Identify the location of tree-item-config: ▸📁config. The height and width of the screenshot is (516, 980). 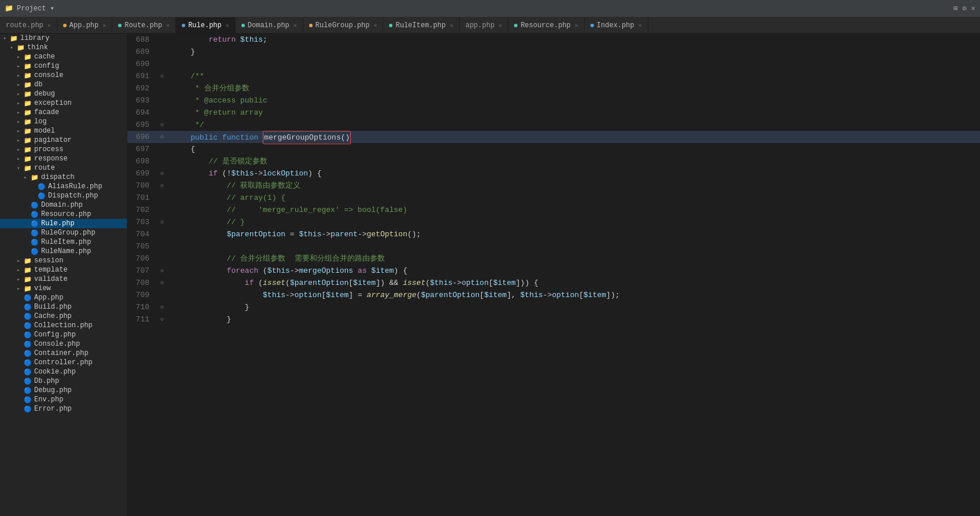
(64, 66).